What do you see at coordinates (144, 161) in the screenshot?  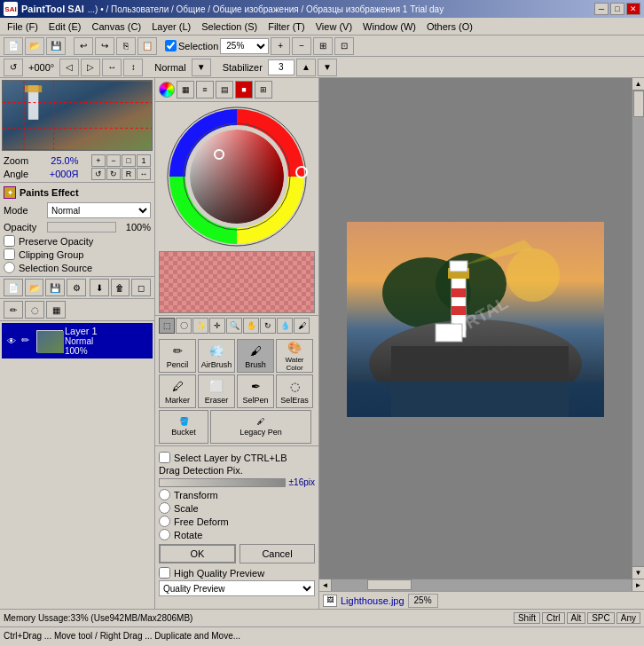 I see `zoom-1x-button: 1` at bounding box center [144, 161].